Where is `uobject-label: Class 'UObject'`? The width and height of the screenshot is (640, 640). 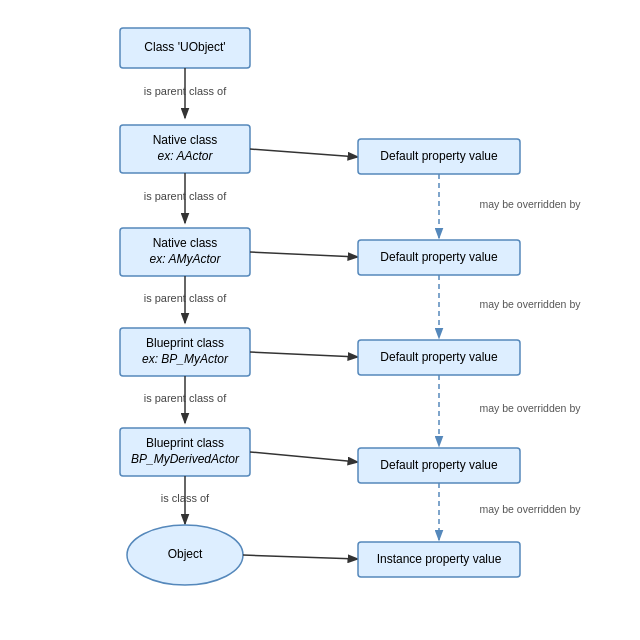 uobject-label: Class 'UObject' is located at coordinates (184, 47).